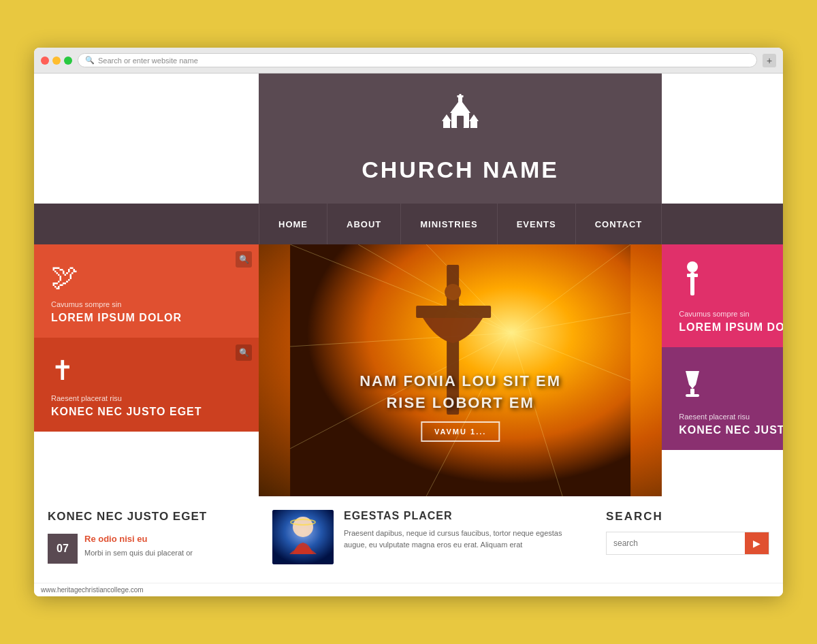 The height and width of the screenshot is (644, 817). Describe the element at coordinates (146, 412) in the screenshot. I see `tile-2-title: KONEC NEC JUSTO EGET` at that location.